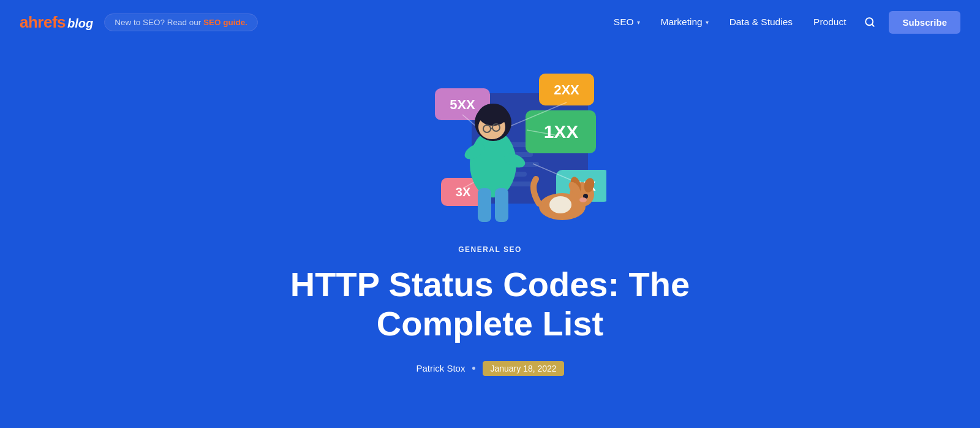 This screenshot has width=980, height=428. What do you see at coordinates (490, 250) in the screenshot?
I see `category-tag: GENERAL SEO` at bounding box center [490, 250].